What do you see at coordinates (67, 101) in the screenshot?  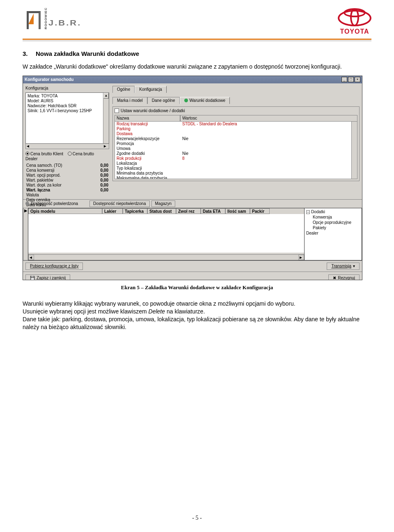 I see `config-line: Model: AURIS` at bounding box center [67, 101].